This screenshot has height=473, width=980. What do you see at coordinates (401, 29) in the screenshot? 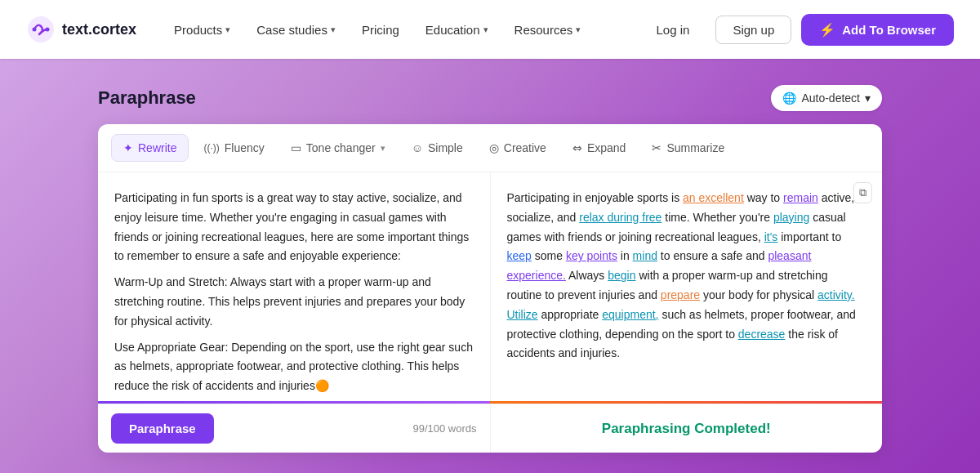
I see `nav-items: Products ▾ Case studies ▾ Pricing Educat…` at bounding box center [401, 29].